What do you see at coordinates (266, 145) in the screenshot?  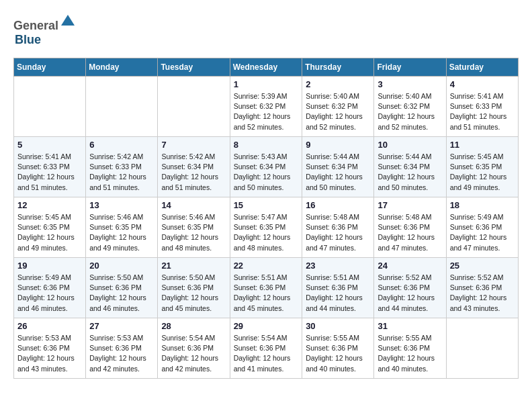 I see `day-number: 8` at bounding box center [266, 145].